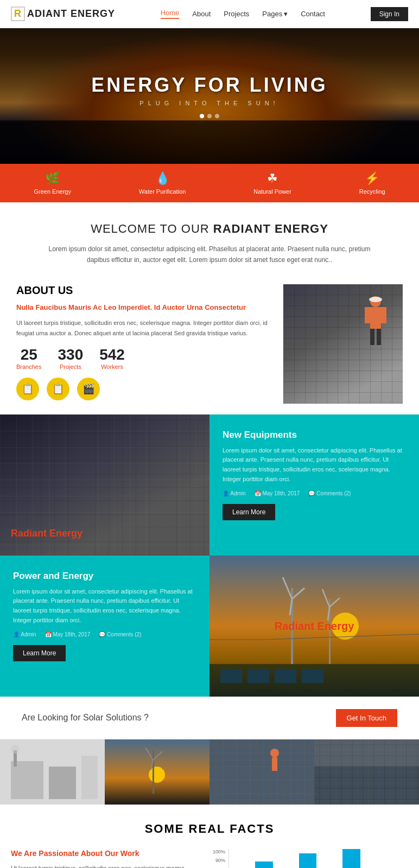 The height and width of the screenshot is (868, 419). I want to click on blog-meta-1: 👤 Admin 📅 May 18th, 2017 💬 Comments (2), so click(314, 494).